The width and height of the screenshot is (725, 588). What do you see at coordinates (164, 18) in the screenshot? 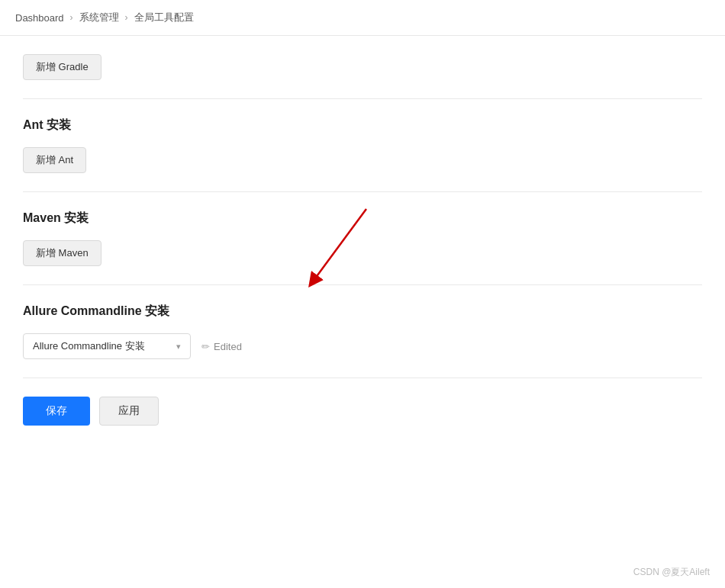
I see `breadcrumb-current: 全局工具配置` at bounding box center [164, 18].